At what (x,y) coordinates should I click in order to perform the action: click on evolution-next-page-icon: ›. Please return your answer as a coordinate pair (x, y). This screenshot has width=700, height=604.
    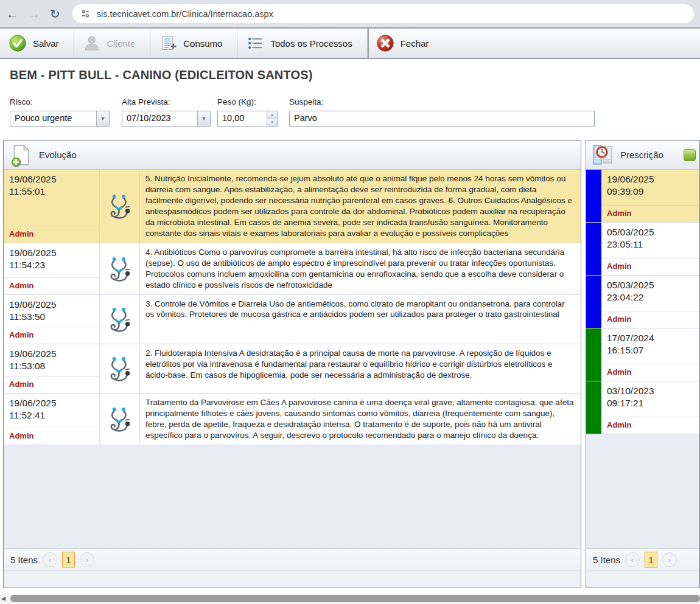
    Looking at the image, I should click on (87, 560).